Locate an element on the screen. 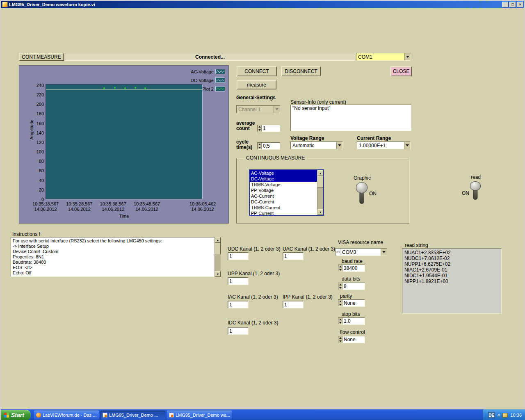 The width and height of the screenshot is (525, 420). upp-kanal-label: UPP Kanal (1, 2 oder 3) is located at coordinates (253, 274).